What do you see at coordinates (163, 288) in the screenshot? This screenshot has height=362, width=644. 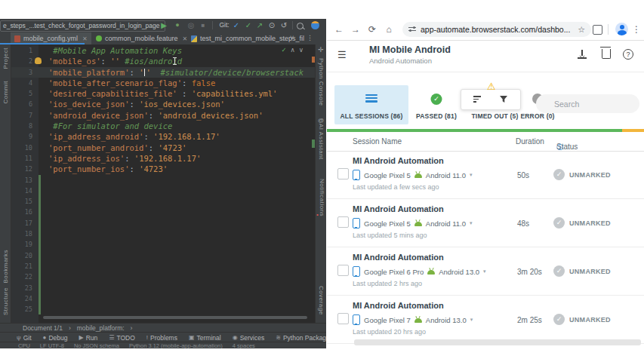 I see `code-line: 23` at bounding box center [163, 288].